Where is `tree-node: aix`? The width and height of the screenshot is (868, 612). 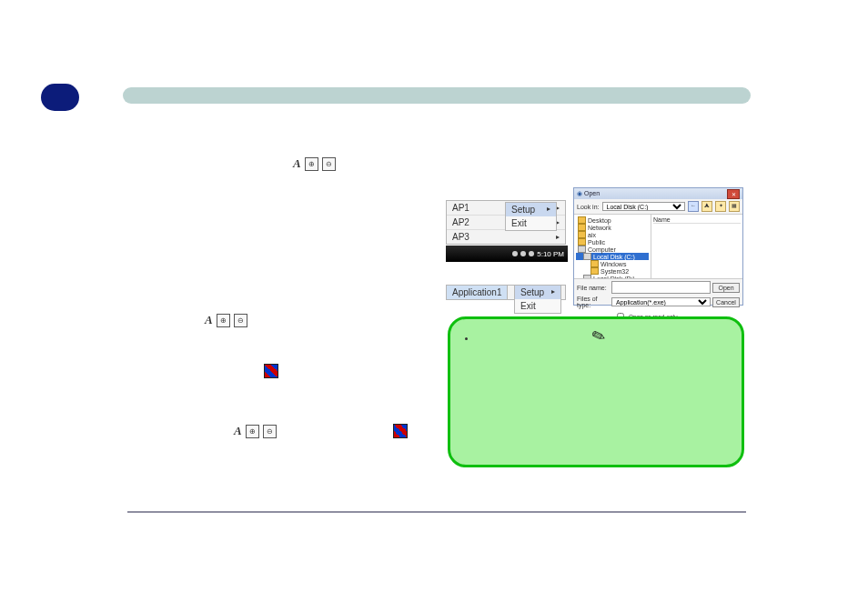 tree-node: aix is located at coordinates (591, 235).